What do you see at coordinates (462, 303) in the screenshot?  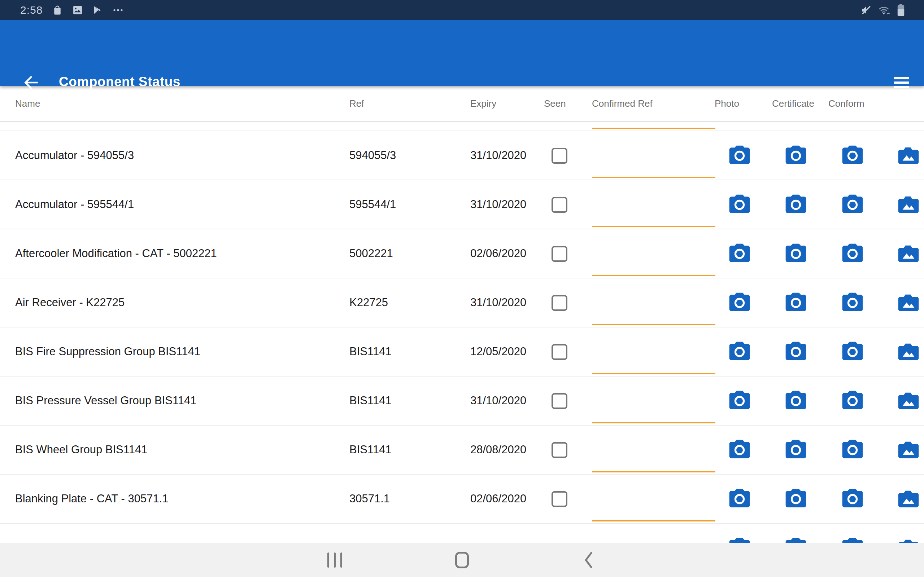 I see `table-row: Air Receiver - K22725 K22725 31/10/2020` at bounding box center [462, 303].